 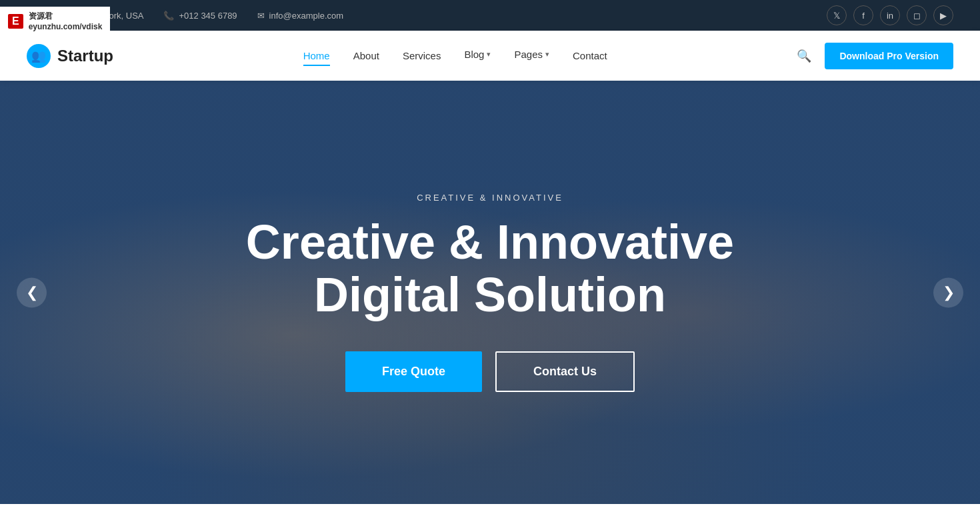 I want to click on twitter-icon: 𝕏, so click(x=837, y=15).